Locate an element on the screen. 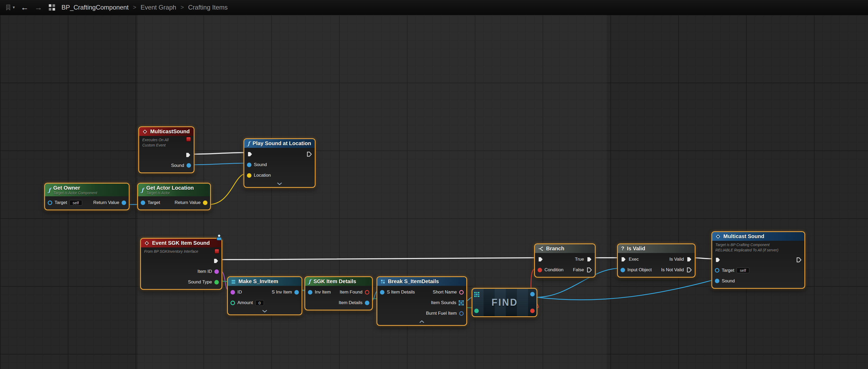 The width and height of the screenshot is (868, 369). function-icon: ƒ is located at coordinates (142, 190).